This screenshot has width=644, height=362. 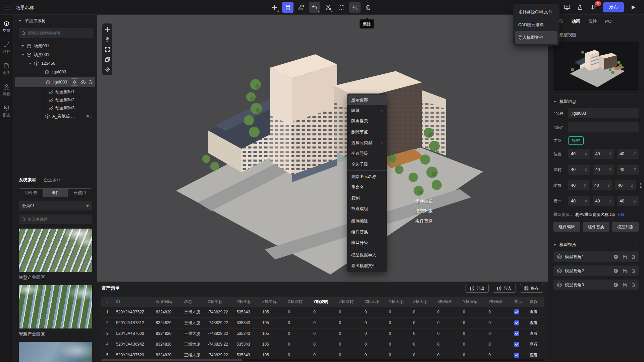 What do you see at coordinates (367, 177) in the screenshot?
I see `context-menu-item: 删除图元名称` at bounding box center [367, 177].